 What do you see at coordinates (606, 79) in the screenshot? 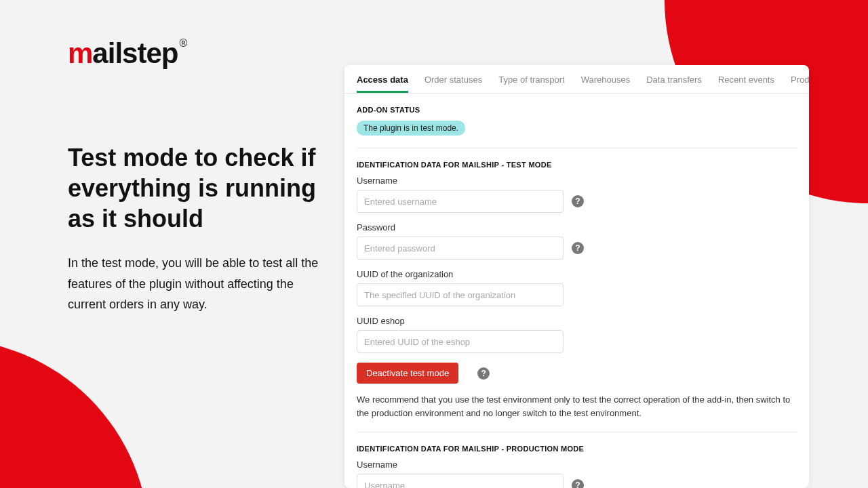
I see `tab-warehouses: Warehouses` at bounding box center [606, 79].